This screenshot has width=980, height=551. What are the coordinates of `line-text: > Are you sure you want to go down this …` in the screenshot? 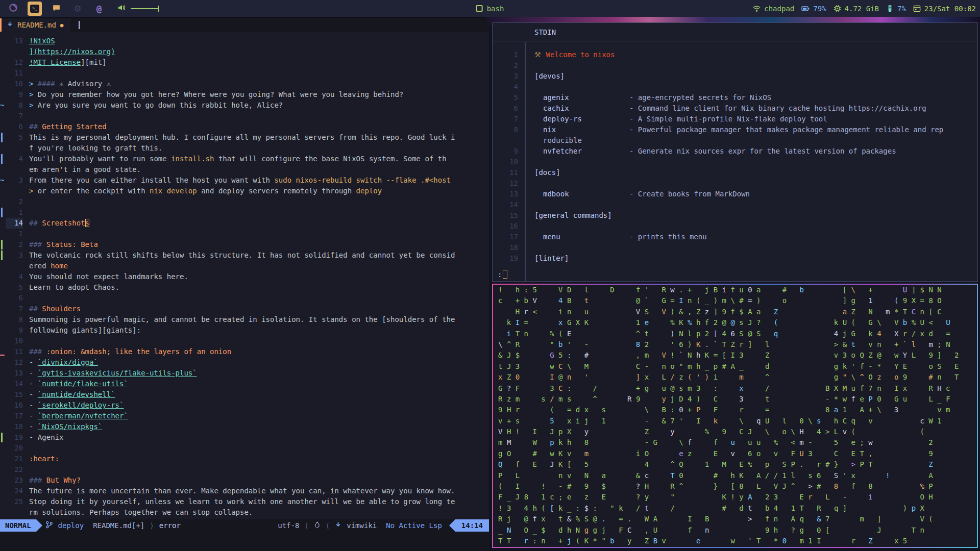 It's located at (156, 105).